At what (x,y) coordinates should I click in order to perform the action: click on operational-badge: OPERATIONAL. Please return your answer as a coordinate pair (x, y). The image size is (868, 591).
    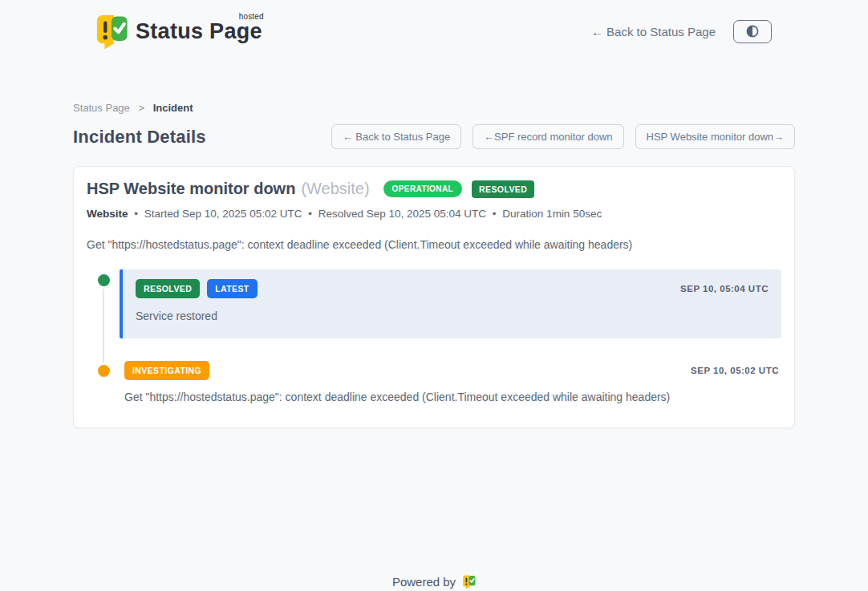
    Looking at the image, I should click on (423, 189).